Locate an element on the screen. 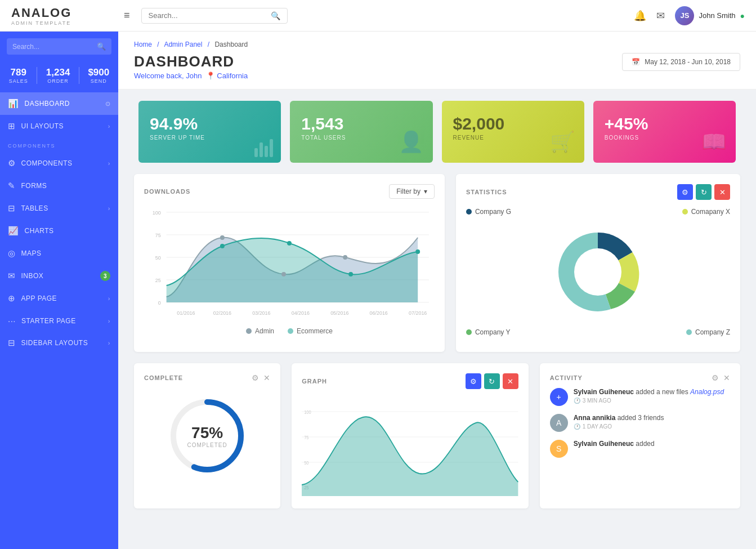  notification-button: 🔔 is located at coordinates (640, 16).